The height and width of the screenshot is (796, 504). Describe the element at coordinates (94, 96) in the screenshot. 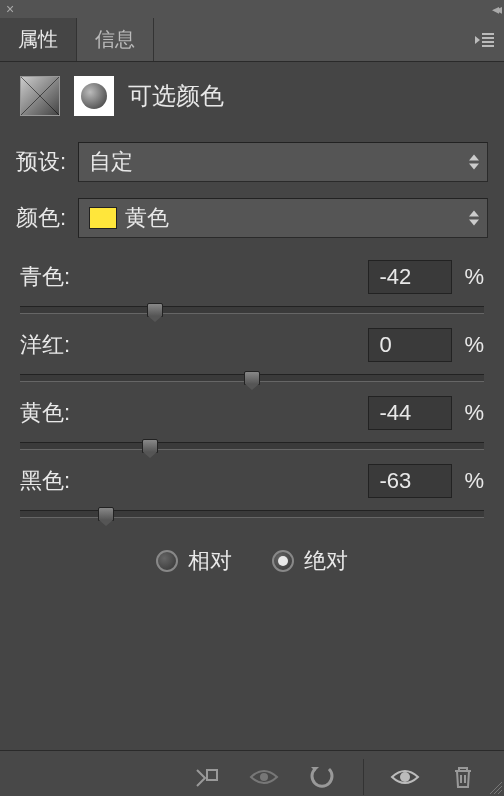

I see `layer-mask-icon` at that location.